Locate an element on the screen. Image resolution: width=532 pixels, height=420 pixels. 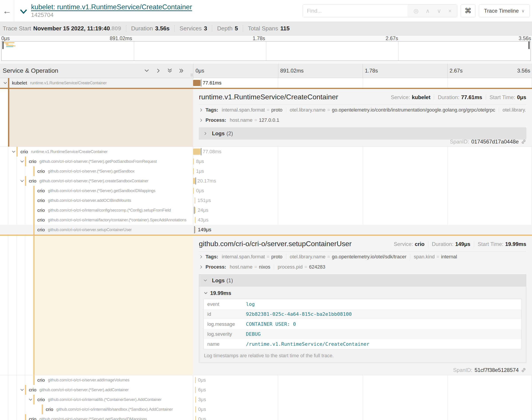
span-name-column: criogithub.com/cri-o/cri-o/server.setupC… is located at coordinates (96, 230).